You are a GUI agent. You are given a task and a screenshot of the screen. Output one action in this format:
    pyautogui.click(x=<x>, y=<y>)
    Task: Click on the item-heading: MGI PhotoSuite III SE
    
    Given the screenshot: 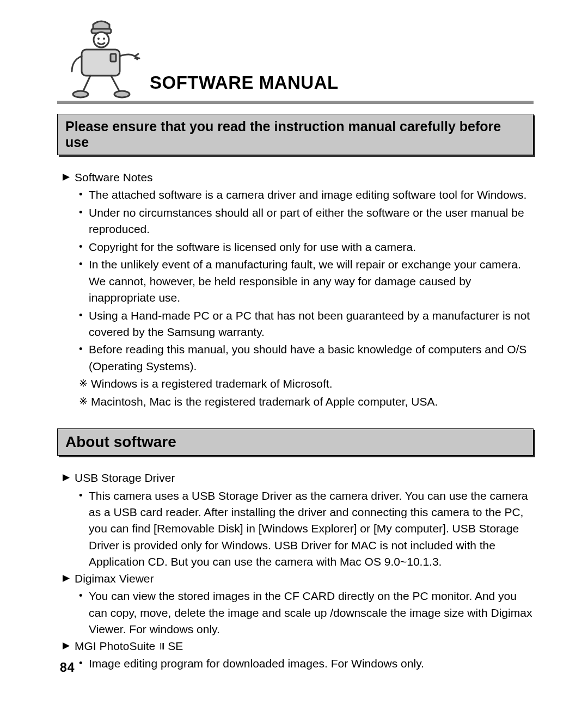 What is the action you would take?
    pyautogui.click(x=304, y=646)
    